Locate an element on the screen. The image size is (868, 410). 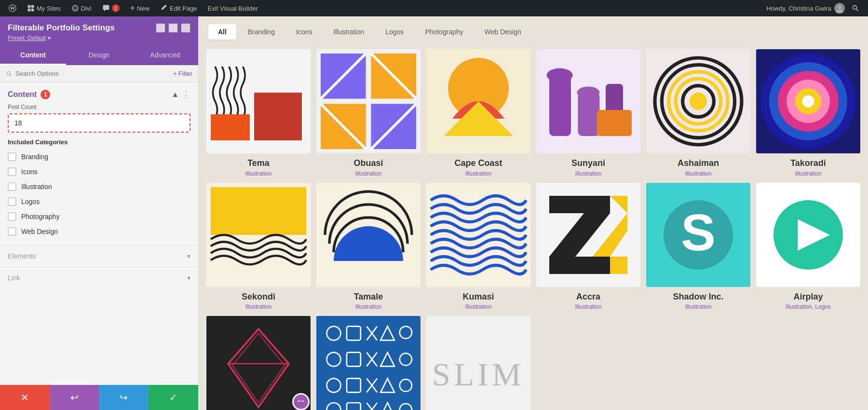
svg-text: S is located at coordinates (698, 232).